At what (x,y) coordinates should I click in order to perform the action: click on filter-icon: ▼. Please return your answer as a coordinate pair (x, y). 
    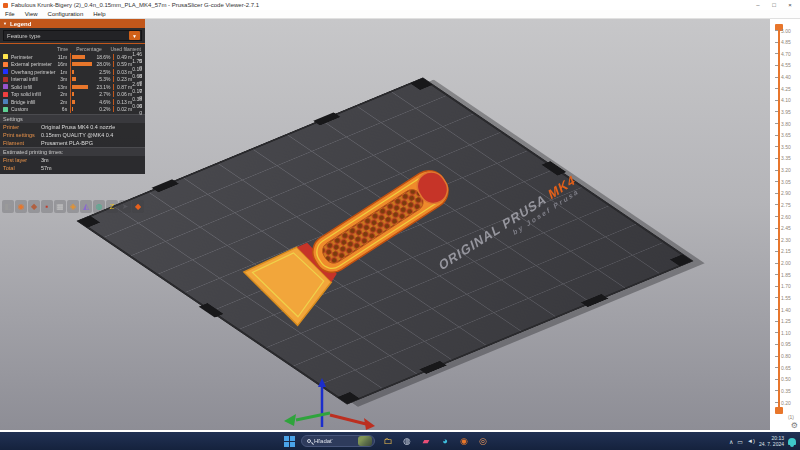
    Looking at the image, I should click on (134, 36).